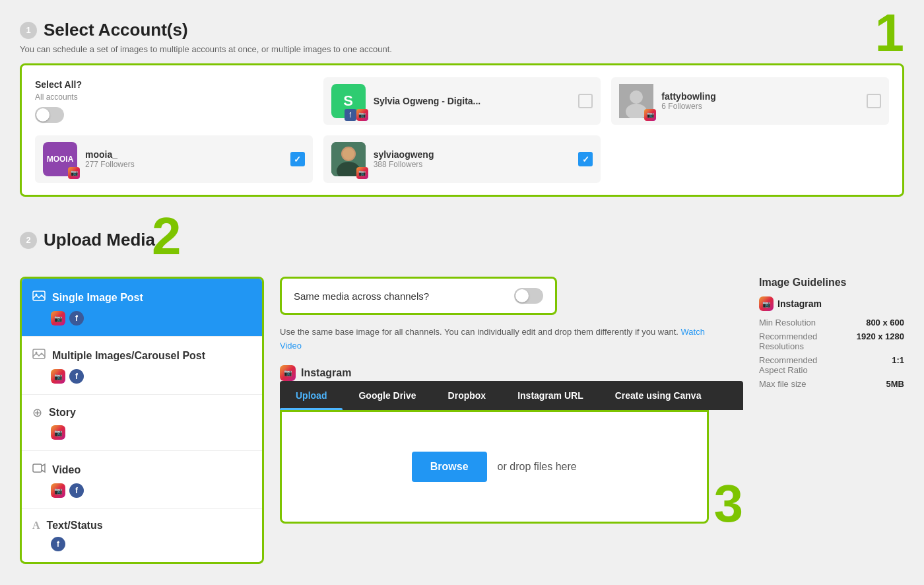 This screenshot has width=924, height=585. I want to click on account-followers-fatty: 6 Followers, so click(760, 106).